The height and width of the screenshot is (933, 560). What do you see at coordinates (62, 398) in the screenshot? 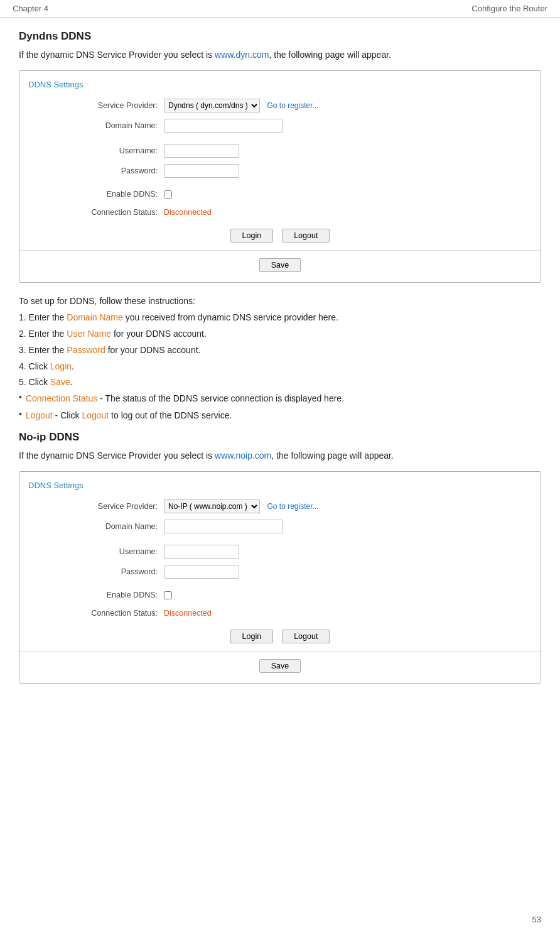
I see `bullet-connection-label: Connection Status` at bounding box center [62, 398].